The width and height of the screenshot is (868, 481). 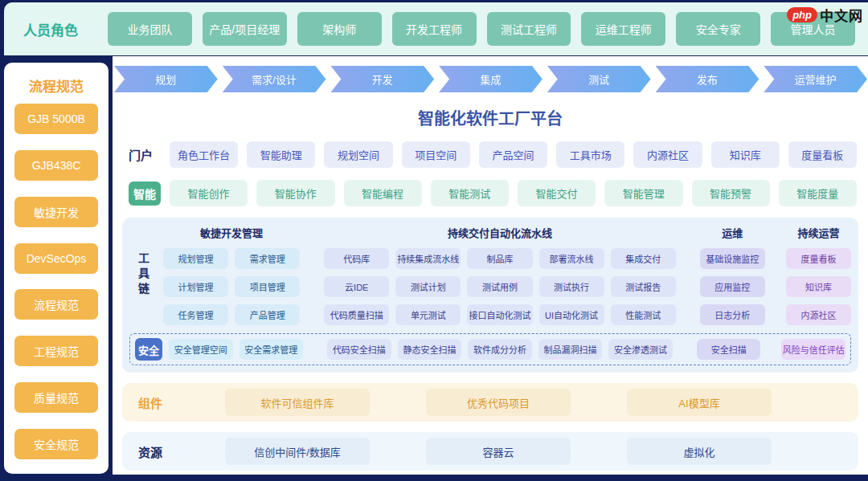 I want to click on ai-item-creation: 智能创作, so click(x=209, y=193).